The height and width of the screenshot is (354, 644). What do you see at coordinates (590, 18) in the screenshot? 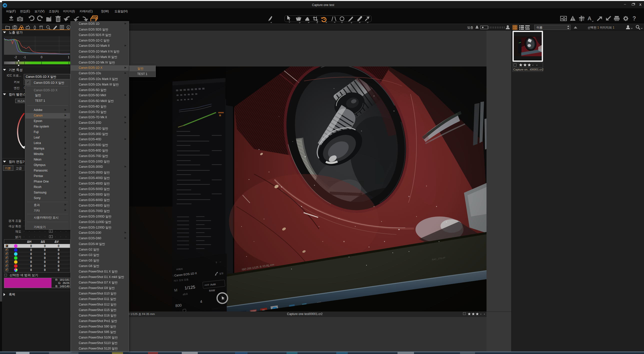
I see `svg-text: A` at bounding box center [590, 18].